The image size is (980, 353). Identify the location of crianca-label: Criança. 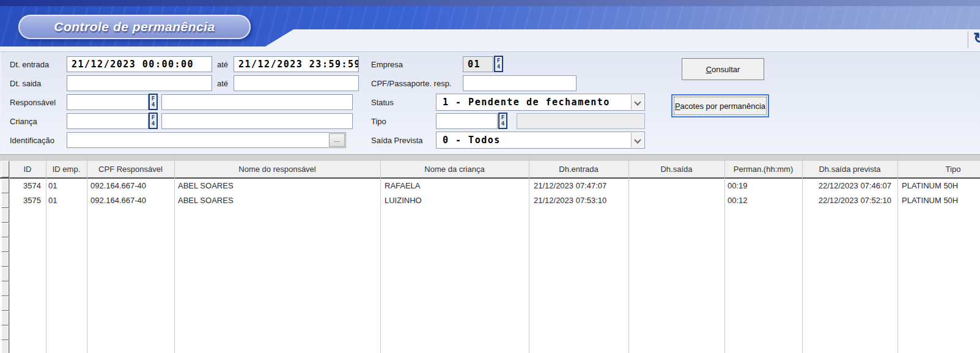
(23, 121).